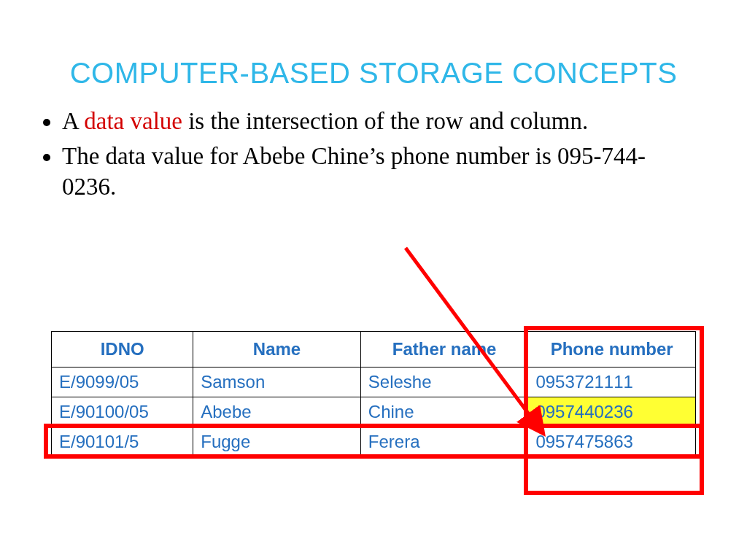 The width and height of the screenshot is (747, 560). Describe the element at coordinates (277, 382) in the screenshot. I see `cell-name: Samson` at that location.